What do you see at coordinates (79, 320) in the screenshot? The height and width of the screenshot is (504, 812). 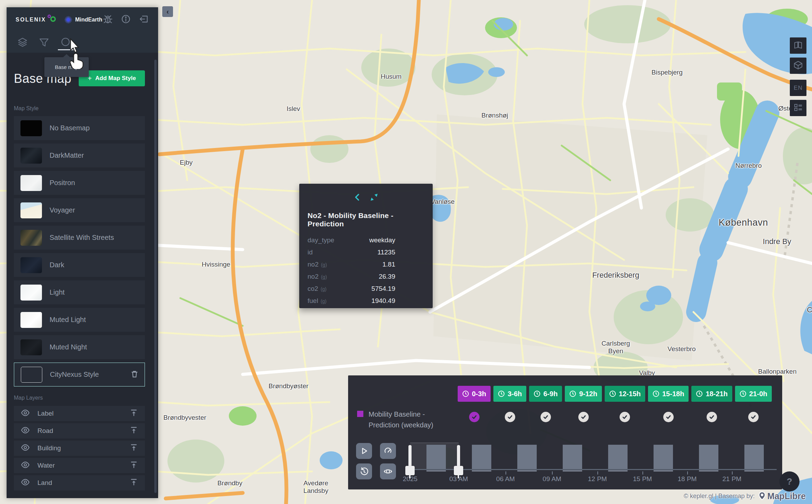 I see `style-row-muted-light: Muted Light` at bounding box center [79, 320].